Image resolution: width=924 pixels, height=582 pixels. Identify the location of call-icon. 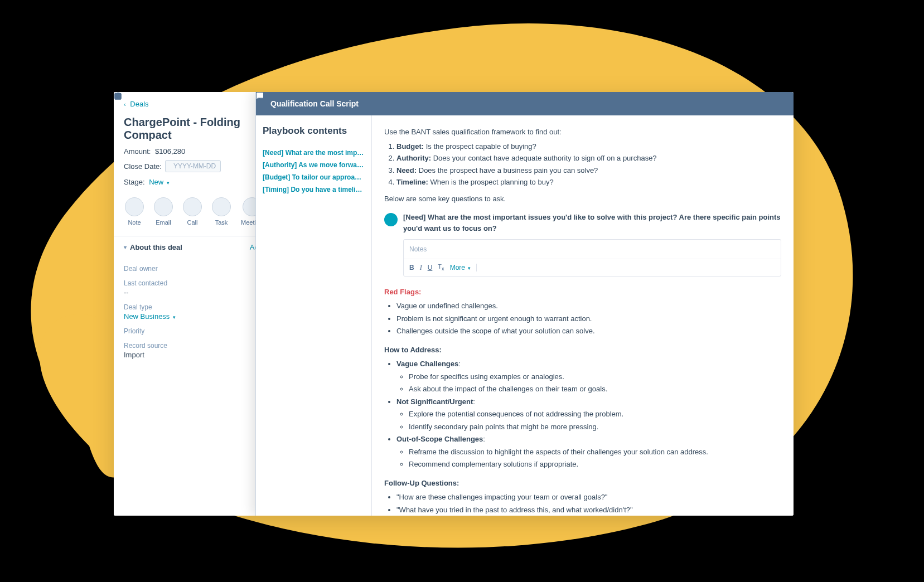
(192, 207).